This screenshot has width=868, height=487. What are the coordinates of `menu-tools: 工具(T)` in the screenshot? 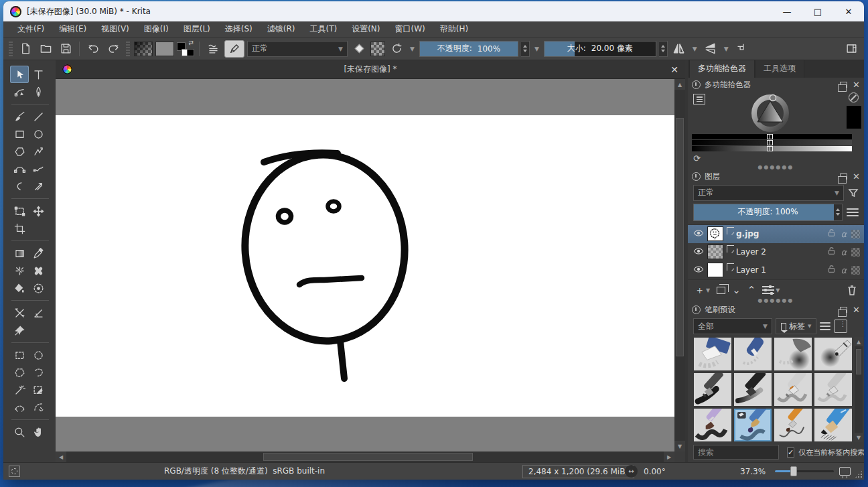 It's located at (323, 29).